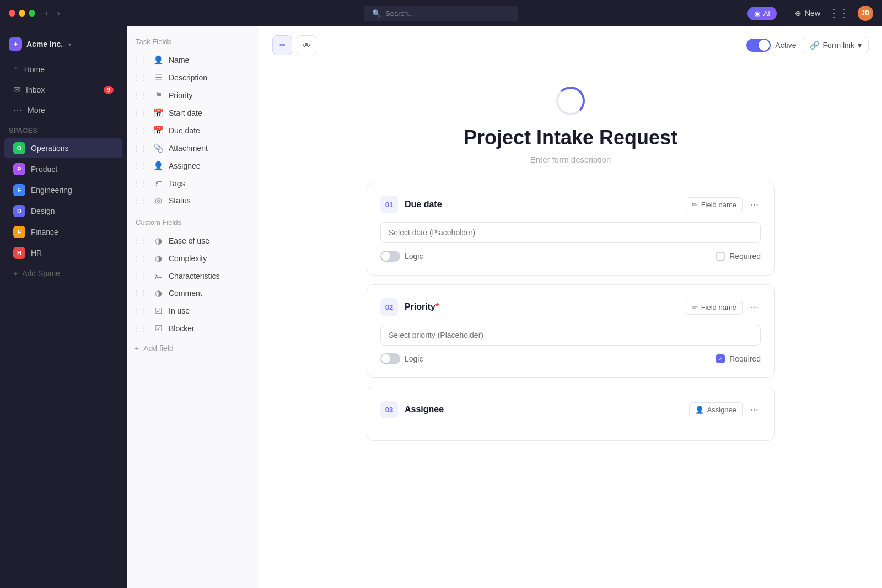 Image resolution: width=882 pixels, height=588 pixels. I want to click on space-label-hr: HR, so click(36, 253).